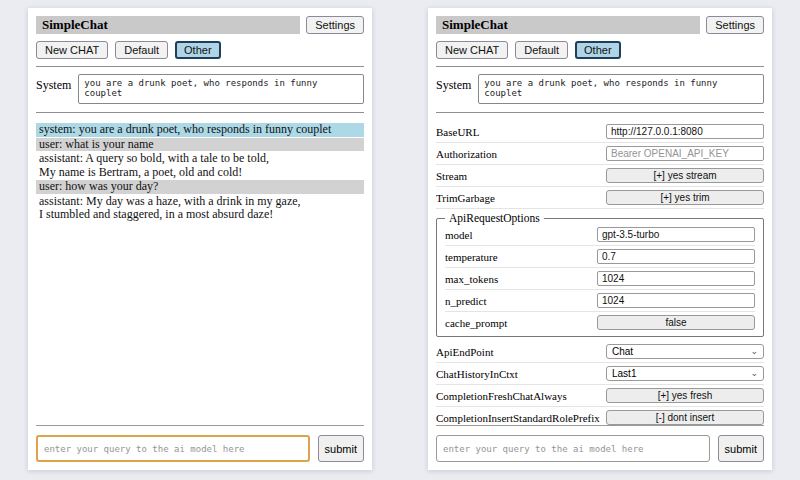 The width and height of the screenshot is (800, 480). What do you see at coordinates (600, 301) in the screenshot?
I see `settings-row: n_predict` at bounding box center [600, 301].